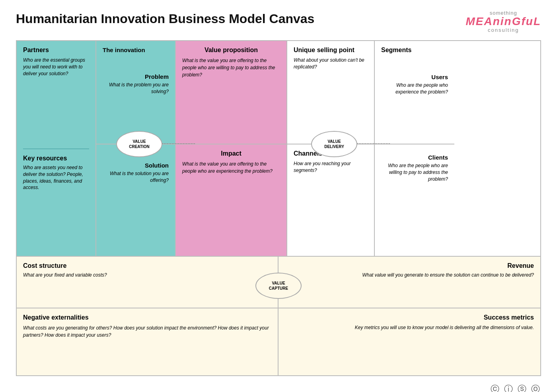 This screenshot has height=392, width=557. Describe the element at coordinates (503, 30) in the screenshot. I see `logo-consulting: consulting` at that location.